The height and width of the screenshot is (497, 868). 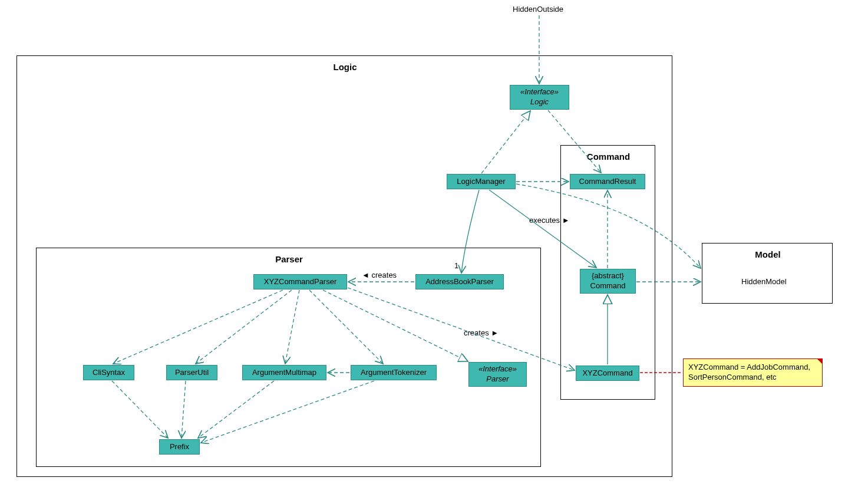 I want to click on logic-manager-node: LogicManager, so click(x=481, y=182).